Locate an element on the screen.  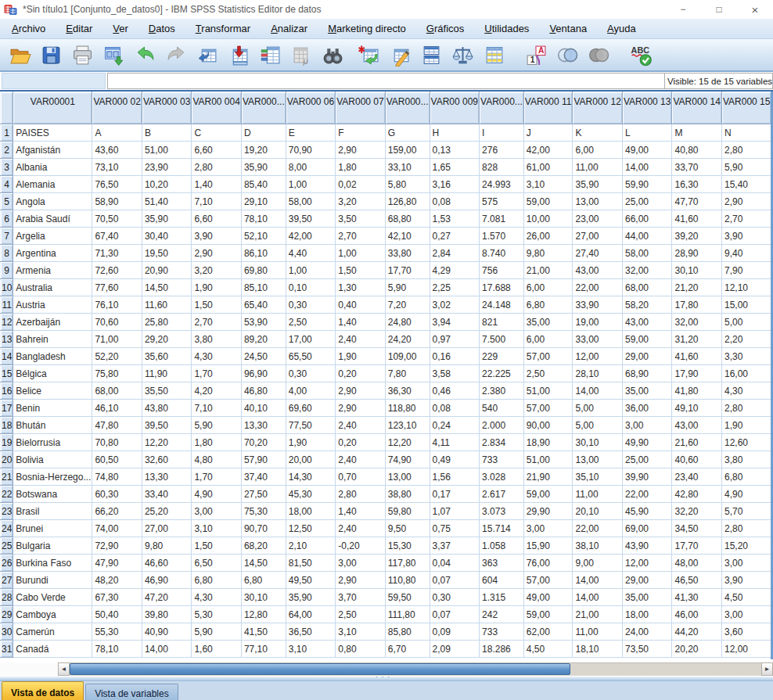
cell: 13,30 is located at coordinates (167, 477).